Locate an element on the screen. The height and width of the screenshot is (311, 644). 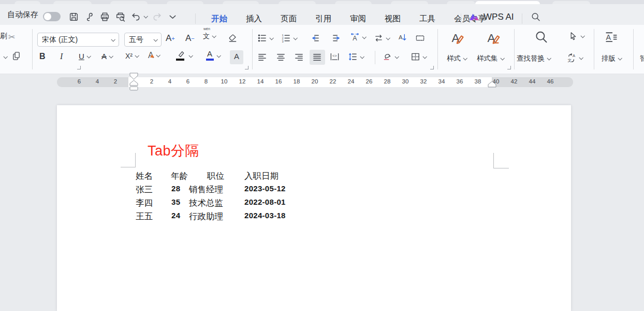
superscript-button: X² is located at coordinates (131, 56).